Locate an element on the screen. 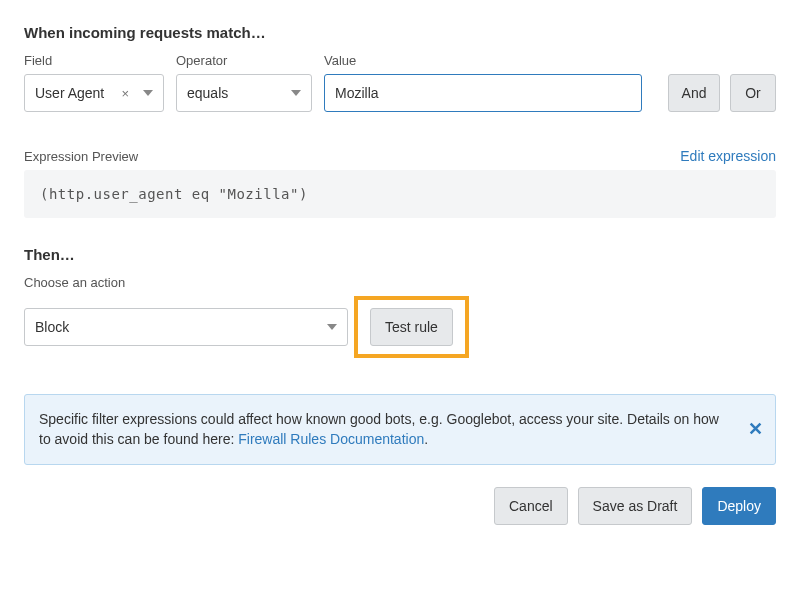 This screenshot has height=600, width=800. expression-preview-code: (http.user_agent eq "Mozilla") is located at coordinates (400, 194).